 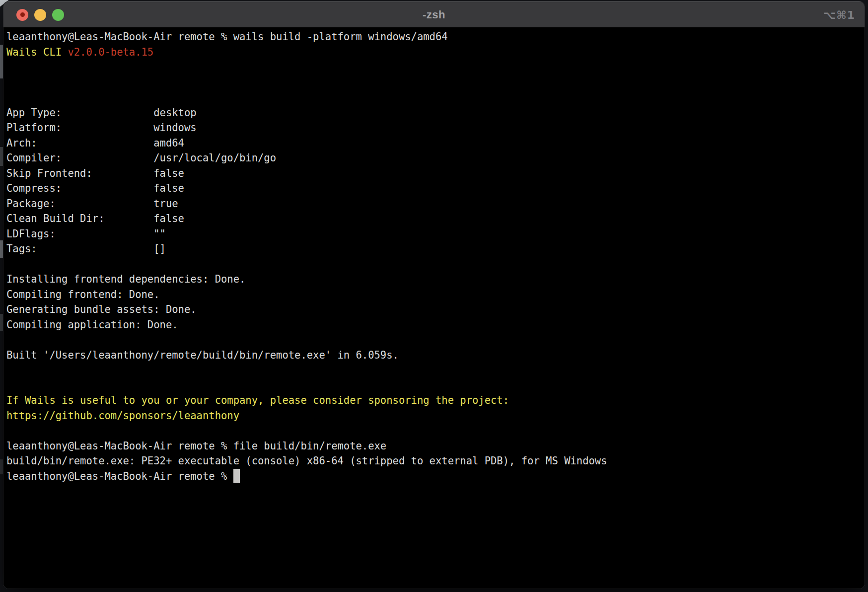 What do you see at coordinates (40, 15) in the screenshot?
I see `minimize-button` at bounding box center [40, 15].